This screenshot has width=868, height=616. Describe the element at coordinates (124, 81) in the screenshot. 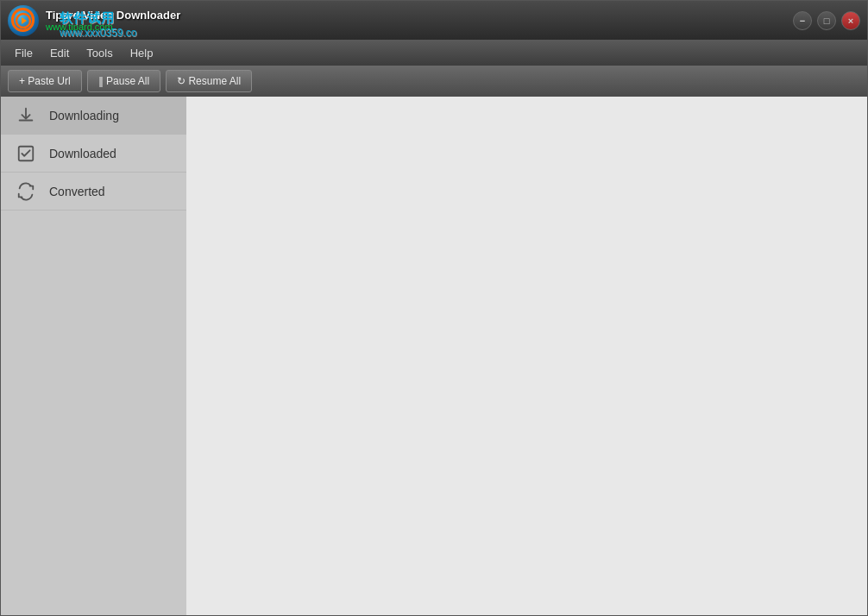

I see `pause-all-button: ‖ Pause All` at that location.